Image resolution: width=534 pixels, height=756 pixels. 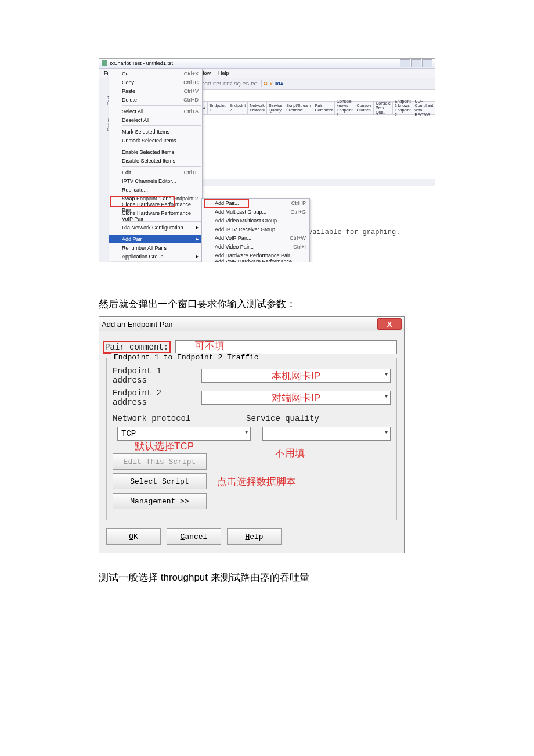 What do you see at coordinates (228, 84) in the screenshot?
I see `tool-ep2: EP2` at bounding box center [228, 84].